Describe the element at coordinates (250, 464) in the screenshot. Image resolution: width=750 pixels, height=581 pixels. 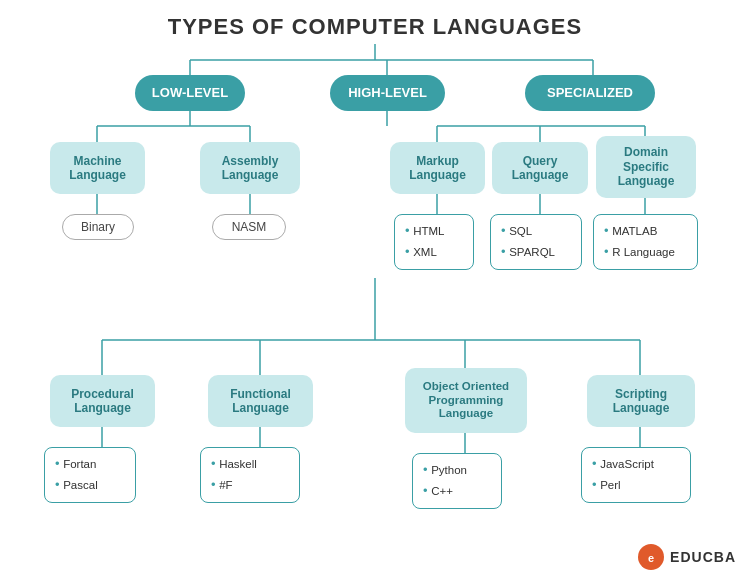
I see `functional-item-haskell: Haskell` at that location.